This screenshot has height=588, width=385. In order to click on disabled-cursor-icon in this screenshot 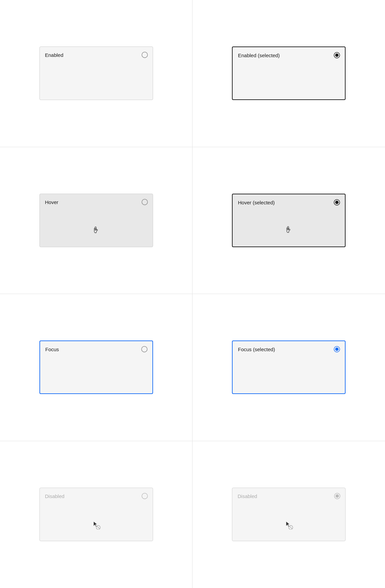, I will do `click(96, 525)`.